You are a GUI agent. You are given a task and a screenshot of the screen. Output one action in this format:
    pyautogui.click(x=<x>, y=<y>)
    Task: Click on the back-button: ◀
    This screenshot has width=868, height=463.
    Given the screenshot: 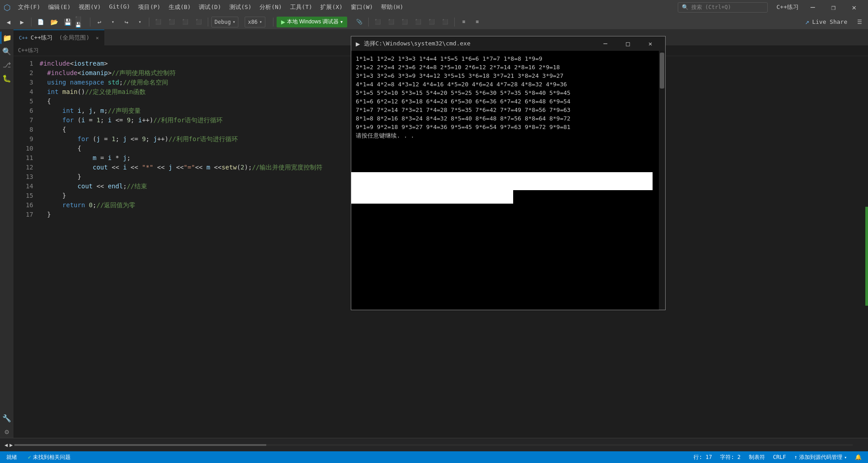 What is the action you would take?
    pyautogui.click(x=9, y=22)
    